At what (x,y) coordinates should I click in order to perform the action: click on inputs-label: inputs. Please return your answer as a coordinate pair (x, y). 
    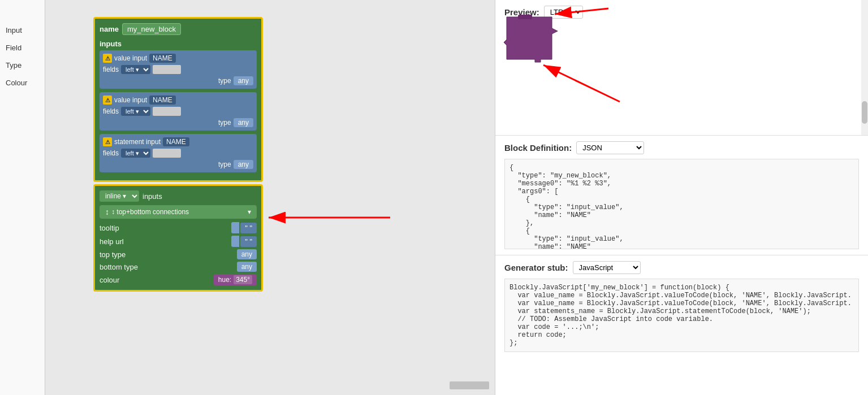
    Looking at the image, I should click on (178, 44).